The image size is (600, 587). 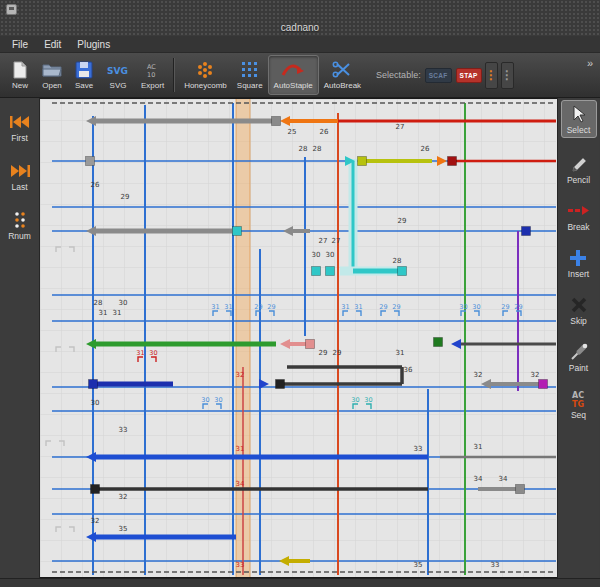 I want to click on autostaple-button: AutoStaple, so click(x=294, y=75).